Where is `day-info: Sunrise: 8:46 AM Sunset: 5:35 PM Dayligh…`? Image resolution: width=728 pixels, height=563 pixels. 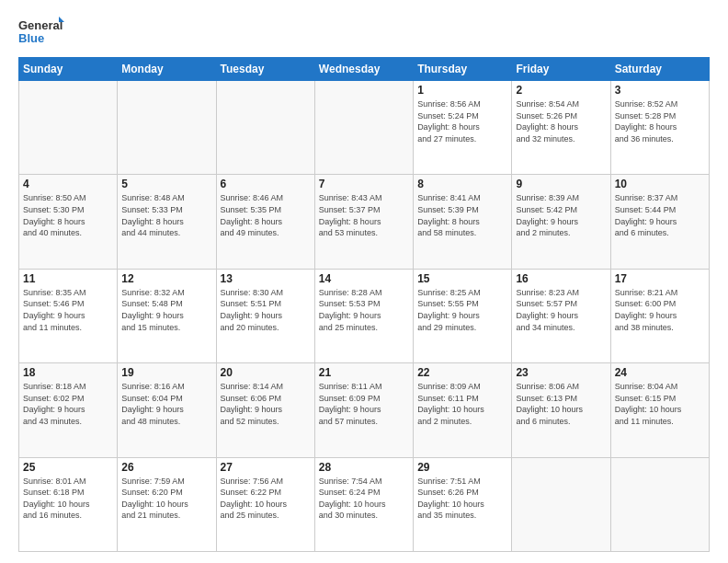 day-info: Sunrise: 8:46 AM Sunset: 5:35 PM Dayligh… is located at coordinates (266, 215).